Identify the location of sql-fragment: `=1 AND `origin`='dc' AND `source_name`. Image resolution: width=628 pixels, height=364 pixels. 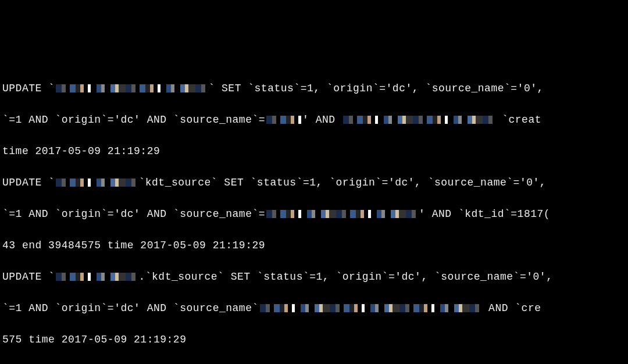
(130, 308).